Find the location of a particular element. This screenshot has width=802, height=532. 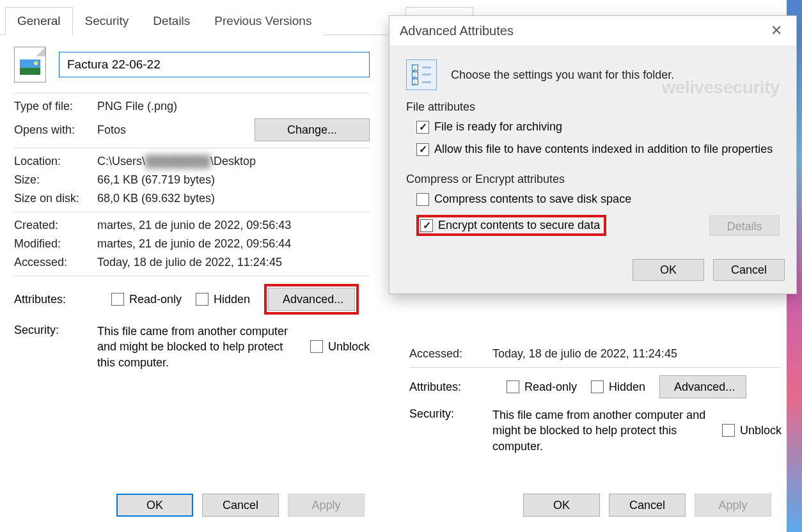

unblock-checkbox: Unblock is located at coordinates (340, 347).